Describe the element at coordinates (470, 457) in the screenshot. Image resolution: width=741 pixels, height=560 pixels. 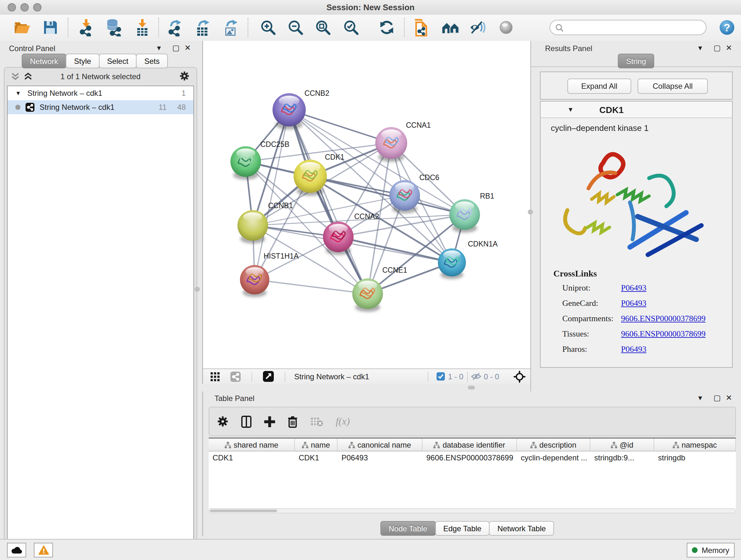
I see `table-cell: 9606.ENSP00000378699` at that location.